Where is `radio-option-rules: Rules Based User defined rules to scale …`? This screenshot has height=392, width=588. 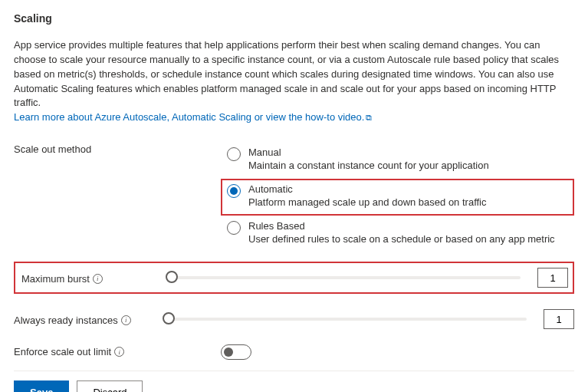
radio-option-rules: Rules Based User defined rules to scale … is located at coordinates (397, 234).